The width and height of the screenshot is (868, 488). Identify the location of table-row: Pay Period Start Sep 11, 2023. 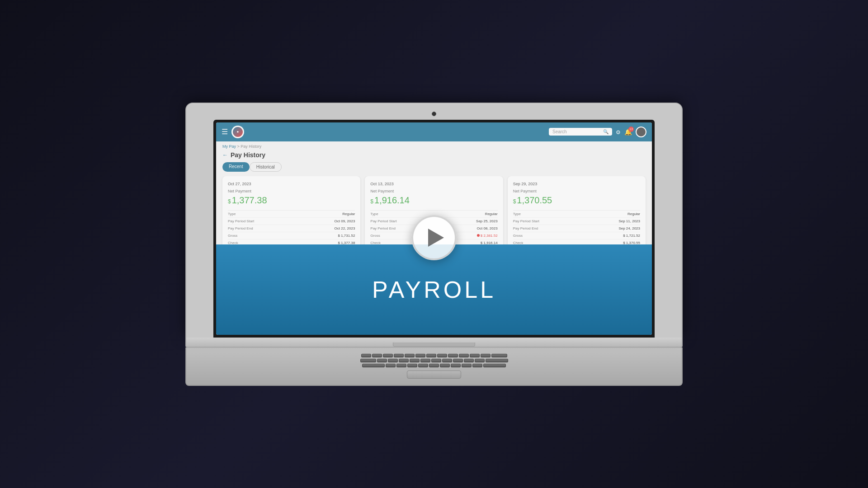
(577, 221).